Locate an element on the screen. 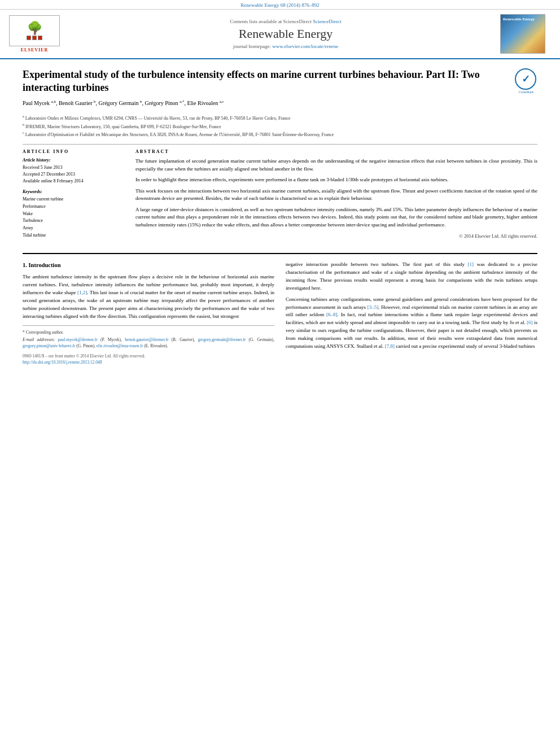  abstract-section: ABSTRACT The future implantation of seco… is located at coordinates (336, 196).